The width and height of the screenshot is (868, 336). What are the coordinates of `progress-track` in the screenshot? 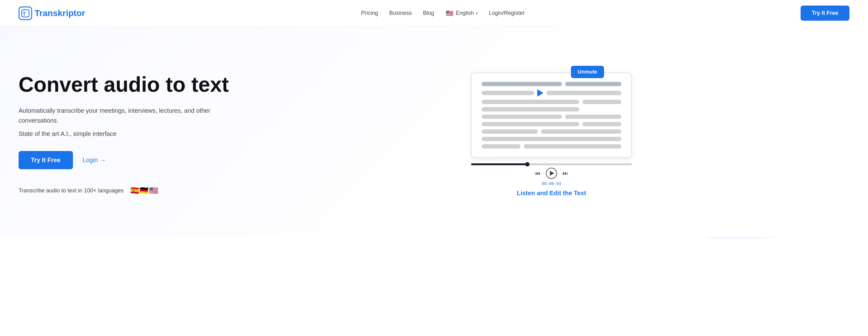 It's located at (551, 164).